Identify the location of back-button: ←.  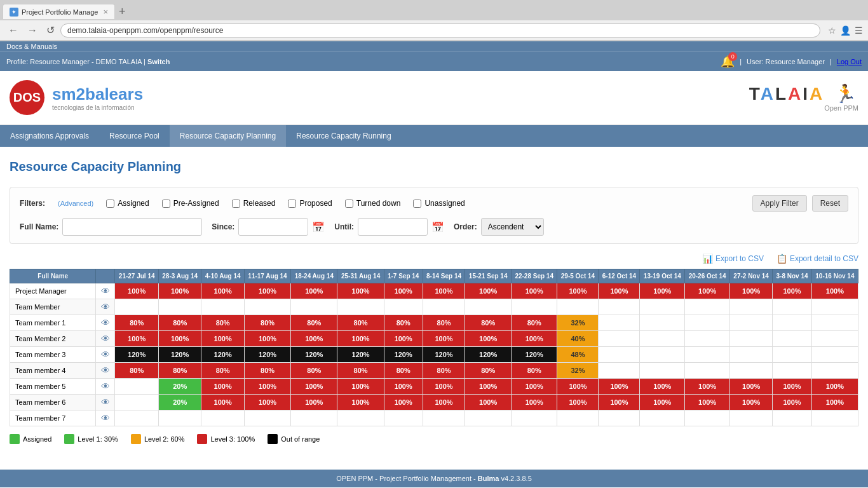
(13, 30).